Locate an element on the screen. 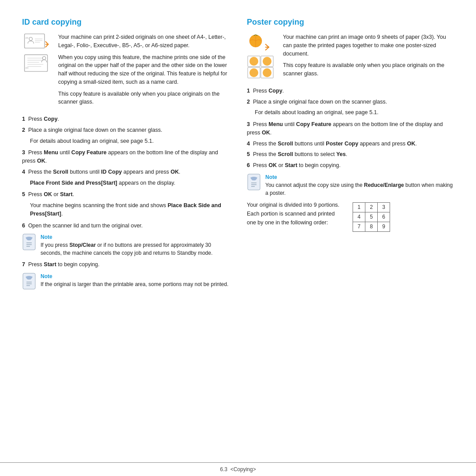 This screenshot has width=476, height=476. note1-title: Note is located at coordinates (135, 237).